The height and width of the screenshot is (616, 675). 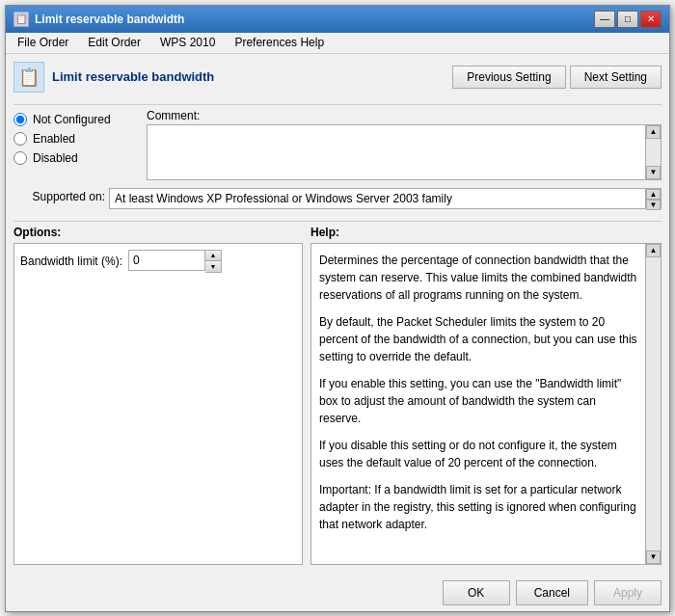 What do you see at coordinates (71, 120) in the screenshot?
I see `radio-not-configured-label: Not Configured` at bounding box center [71, 120].